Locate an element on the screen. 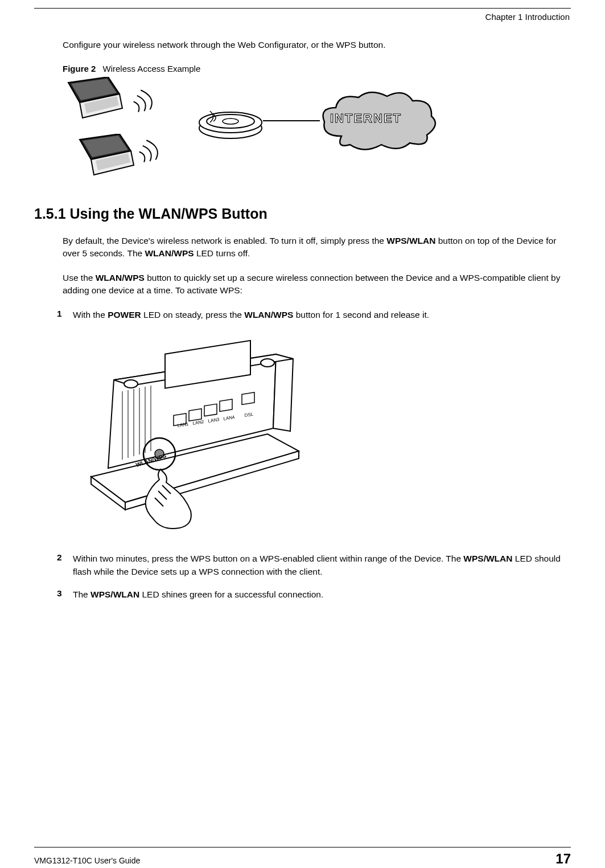  step-number: 1 is located at coordinates (65, 315).